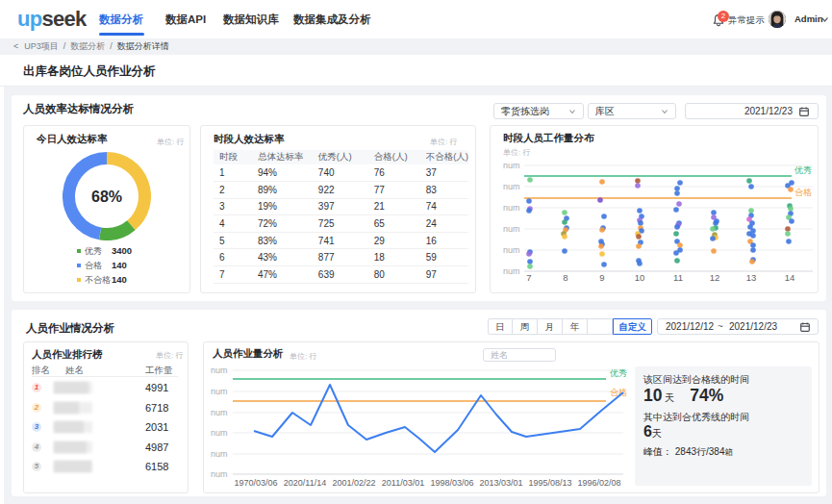 This screenshot has width=832, height=504. Describe the element at coordinates (550, 483) in the screenshot. I see `svg-text: 1995/08/13` at that location.